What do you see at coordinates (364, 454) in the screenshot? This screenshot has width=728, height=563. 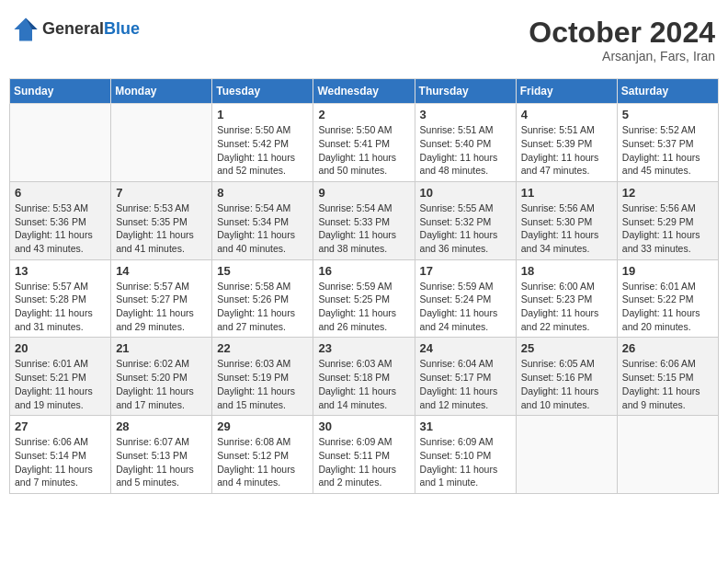 I see `calendar-week-5: 27Sunrise: 6:06 AM Sunset: 5:14 PM Dayli…` at bounding box center [364, 454].